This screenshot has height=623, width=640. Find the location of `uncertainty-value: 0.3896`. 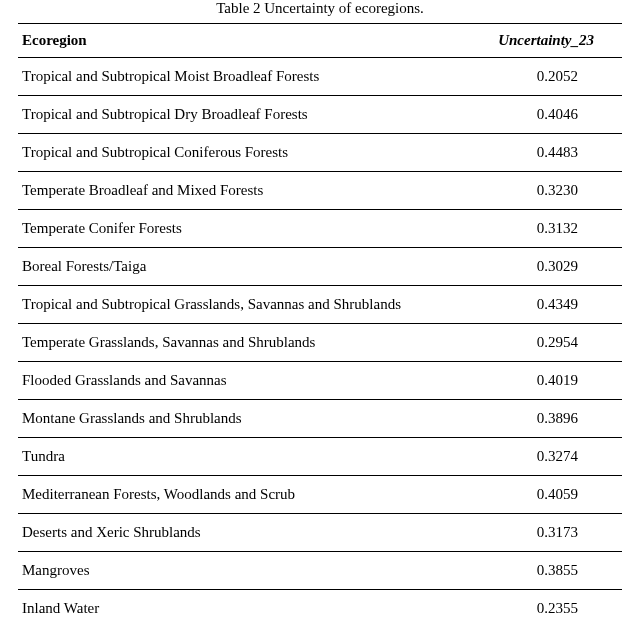

uncertainty-value: 0.3896 is located at coordinates (548, 419).